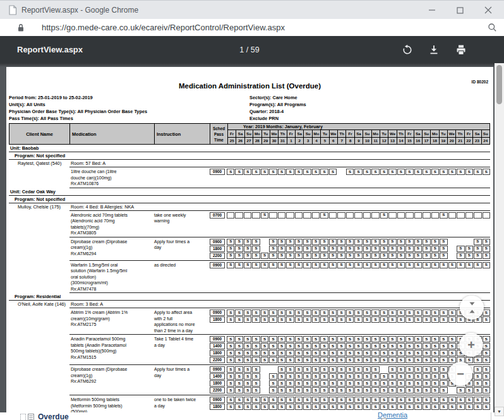  What do you see at coordinates (432, 10) in the screenshot?
I see `minimize-button` at bounding box center [432, 10].